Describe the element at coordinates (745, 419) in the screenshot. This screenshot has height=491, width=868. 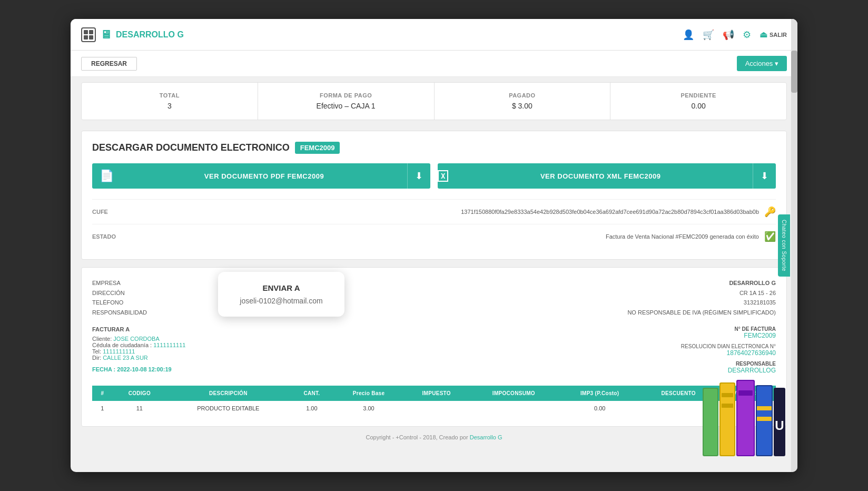
I see `winrar-icon: U` at that location.